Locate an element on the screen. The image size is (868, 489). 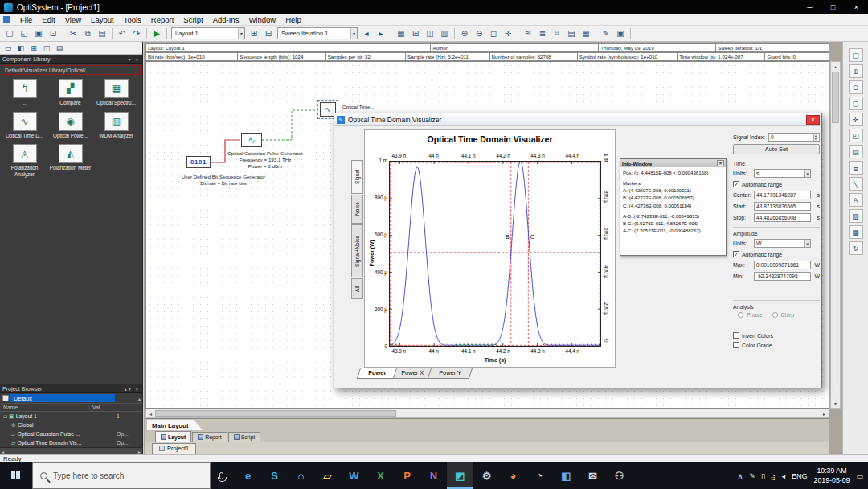
library-item-optical-powe: ◉Optical Powe... is located at coordinates (71, 125).